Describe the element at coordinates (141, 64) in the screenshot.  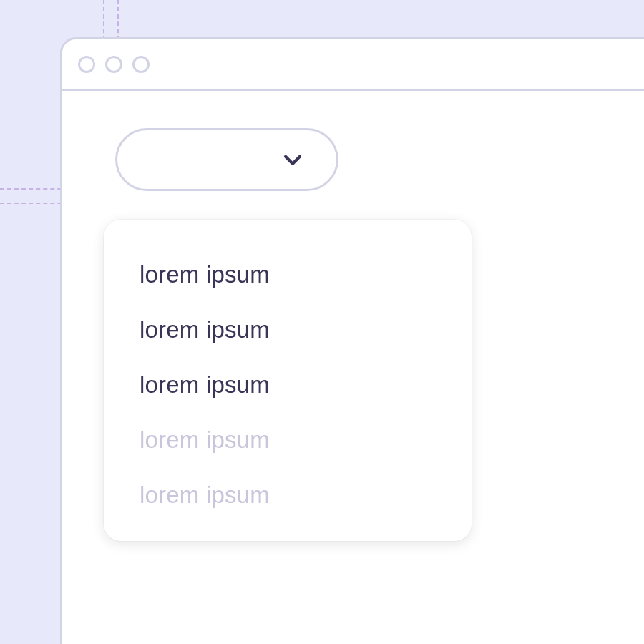
I see `window-zoom-dot` at that location.